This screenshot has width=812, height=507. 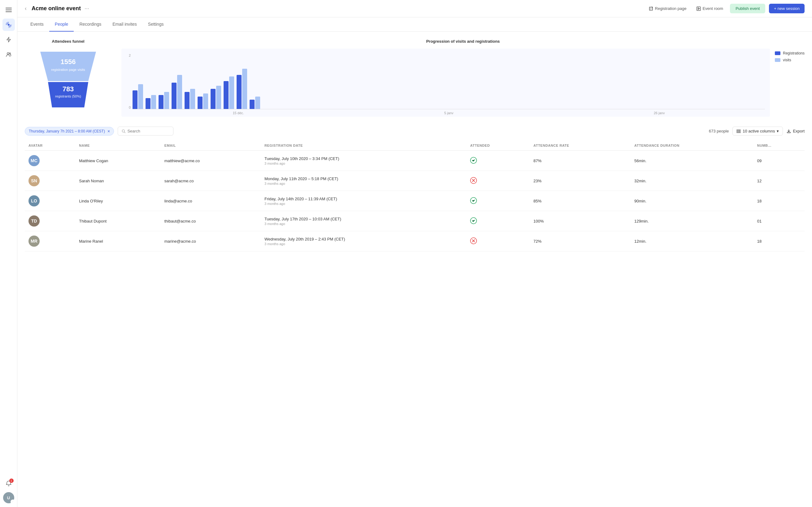 What do you see at coordinates (790, 56) in the screenshot?
I see `chart-legend: Registrations visits` at bounding box center [790, 56].